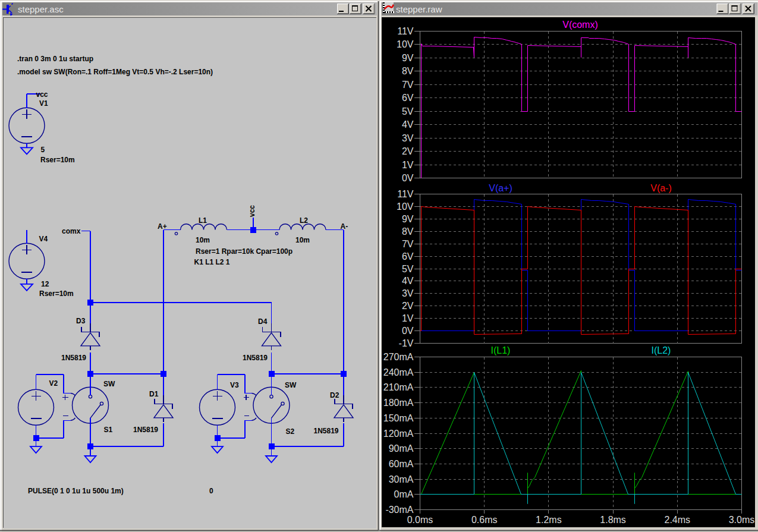 The height and width of the screenshot is (532, 758). Describe the element at coordinates (244, 251) in the screenshot. I see `svg-text: Rser=1 Rpar=10k Cpar=100p` at that location.